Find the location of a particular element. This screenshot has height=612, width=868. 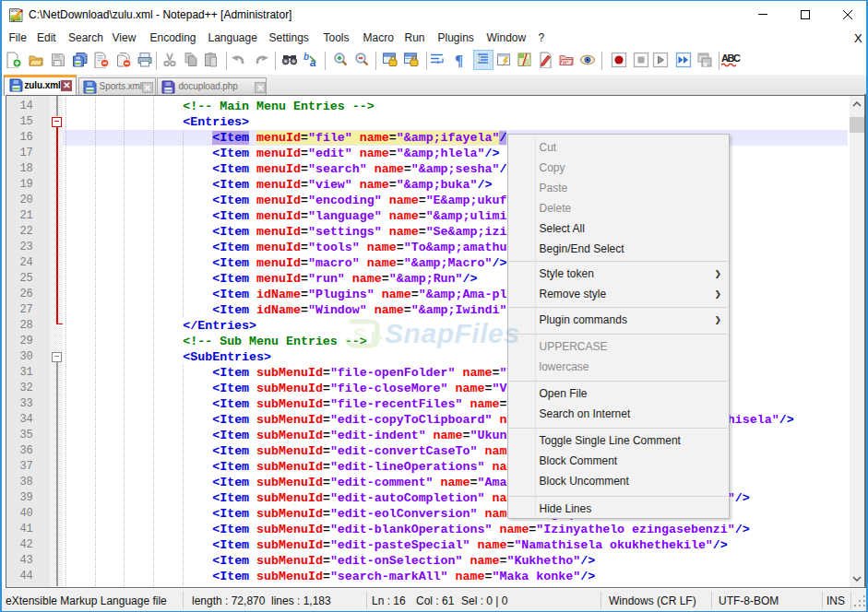

svg-text: b is located at coordinates (306, 57).